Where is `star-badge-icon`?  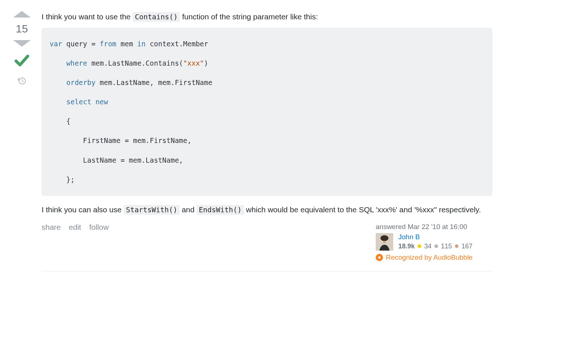
star-badge-icon is located at coordinates (379, 257).